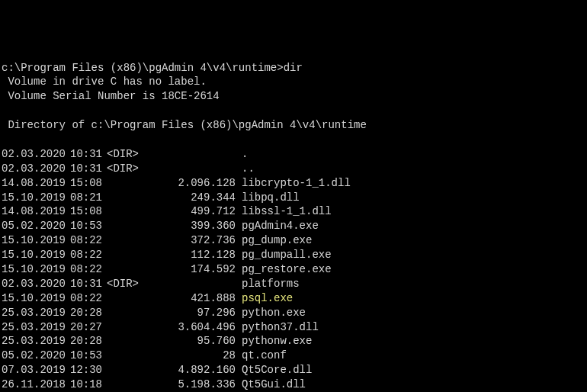  Describe the element at coordinates (294, 226) in the screenshot. I see `listing-row: 05.02.202010:53399.360pgAdmin4.exe` at that location.